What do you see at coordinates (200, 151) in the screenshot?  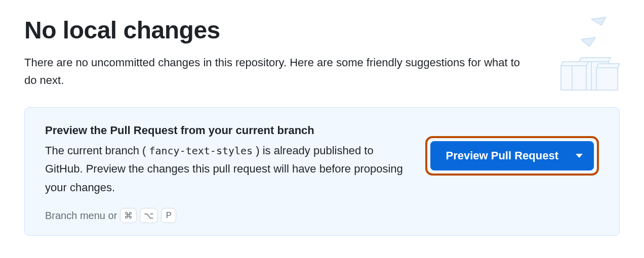 I see `branch-name: fancy-text-styles` at bounding box center [200, 151].